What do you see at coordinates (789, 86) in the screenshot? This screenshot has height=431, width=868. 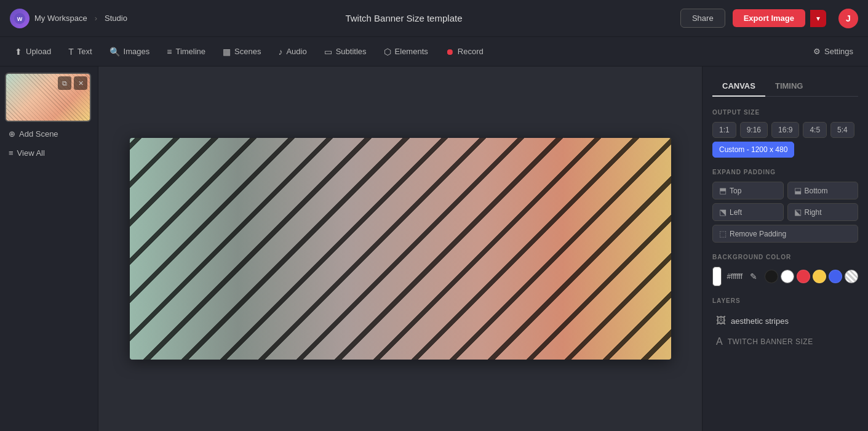 I see `tab-timing: TIMING` at bounding box center [789, 86].